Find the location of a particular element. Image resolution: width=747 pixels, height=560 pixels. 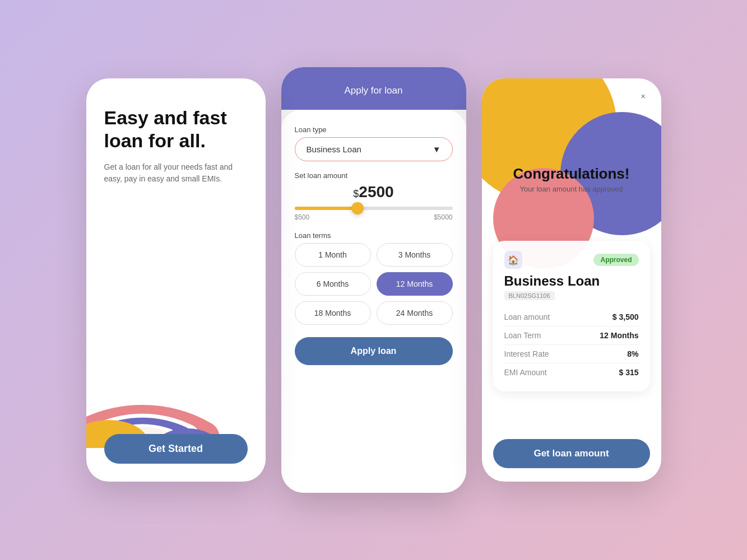

slider-fill is located at coordinates (326, 208).